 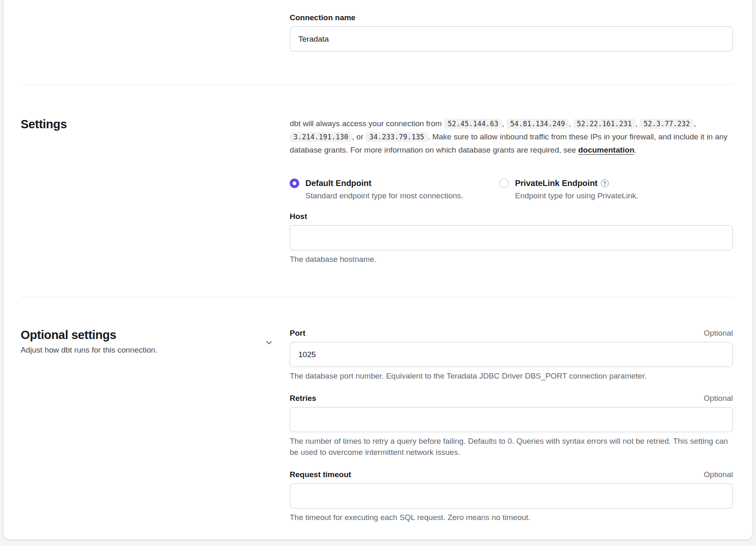 I want to click on request-timeout-helper-text: The timeout for executing each SQL reque…, so click(x=511, y=517).